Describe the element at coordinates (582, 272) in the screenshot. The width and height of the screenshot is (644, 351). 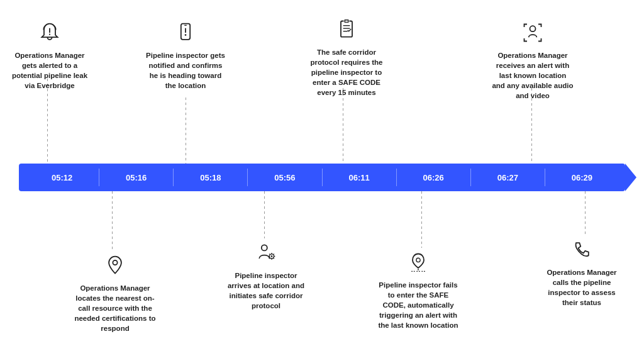
I see `bottom-item-0629: Operations Manager calls the pipeline in…` at that location.